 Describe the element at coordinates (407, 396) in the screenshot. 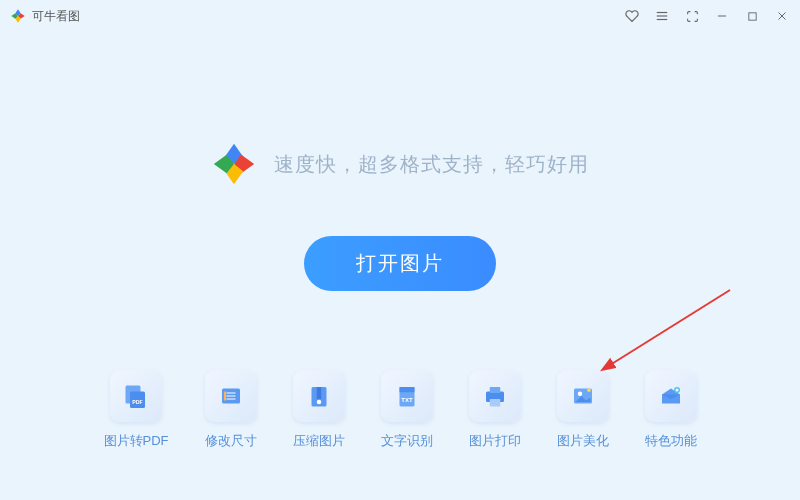

I see `ocr-icon: TXT` at that location.